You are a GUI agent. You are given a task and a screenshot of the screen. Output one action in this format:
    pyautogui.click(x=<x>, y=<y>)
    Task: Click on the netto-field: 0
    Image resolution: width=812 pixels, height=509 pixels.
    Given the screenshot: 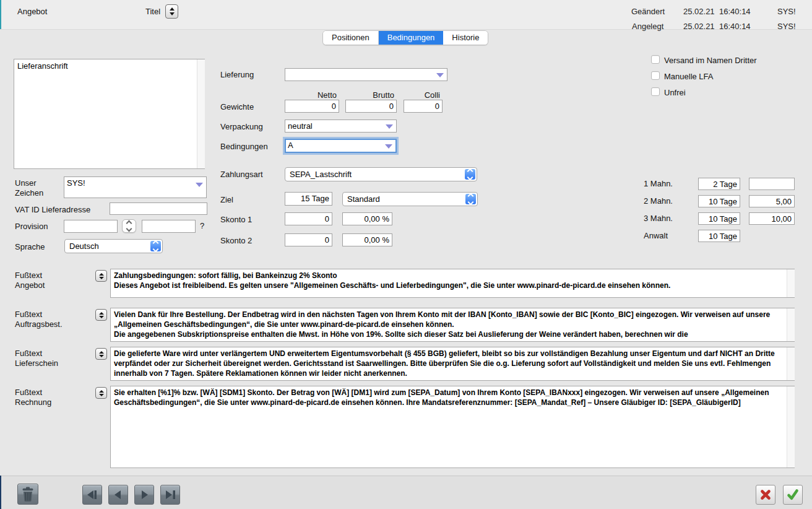 What is the action you would take?
    pyautogui.click(x=312, y=107)
    